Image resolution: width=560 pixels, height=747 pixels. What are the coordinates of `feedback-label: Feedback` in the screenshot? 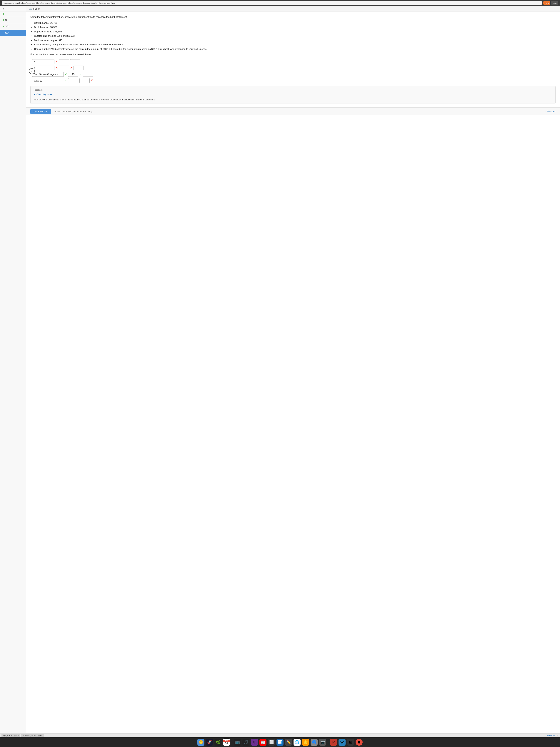 It's located at (293, 90).